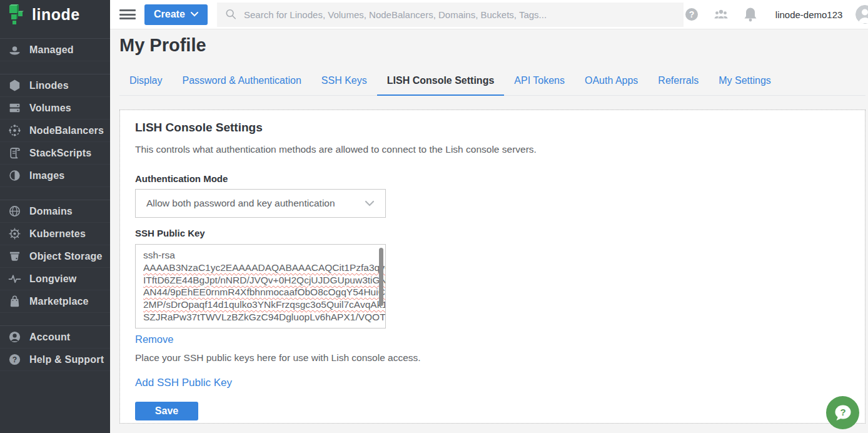 This screenshot has width=868, height=433. Describe the element at coordinates (15, 130) in the screenshot. I see `nodebalancers-icon` at that location.